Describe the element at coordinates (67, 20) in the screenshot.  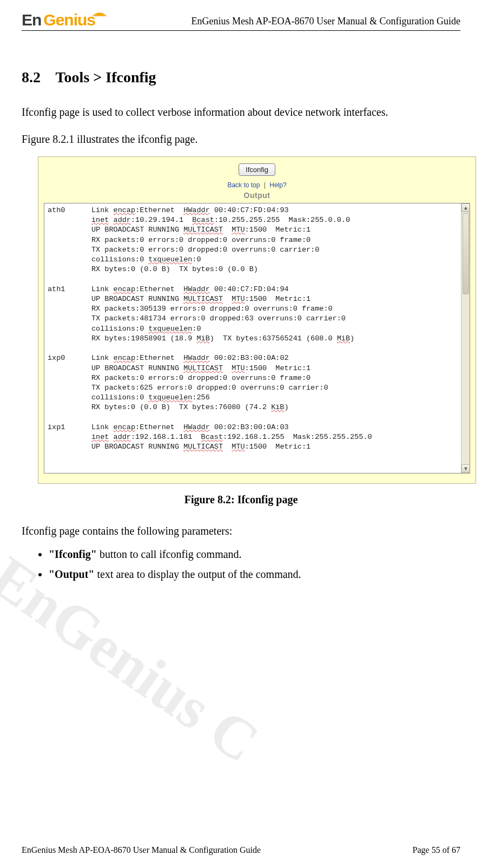
I see `brand-logo: EnGenius` at that location.